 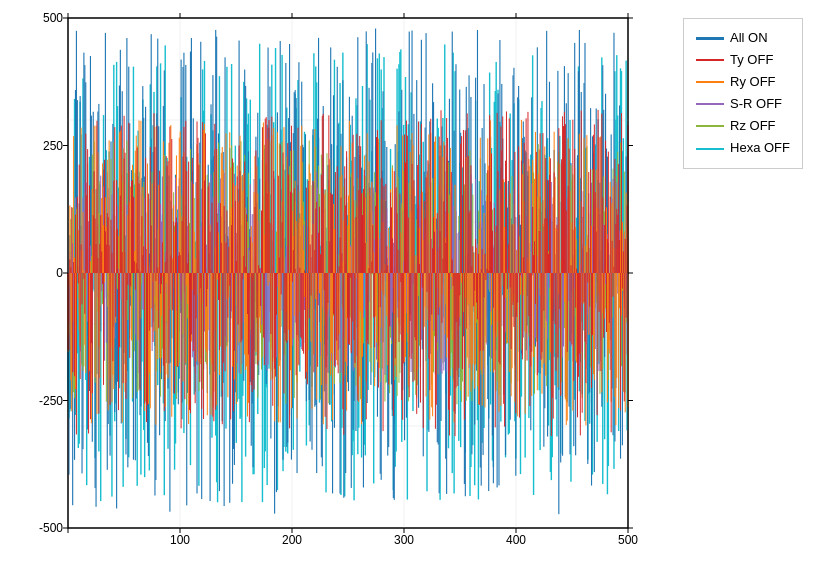 What do you see at coordinates (743, 104) in the screenshot?
I see `legend-item: S-R OFF` at bounding box center [743, 104].